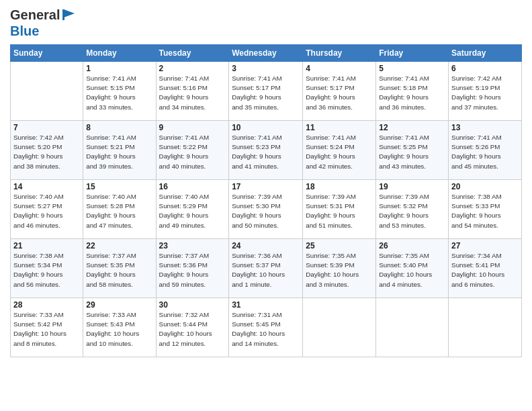 The image size is (532, 411). Describe the element at coordinates (412, 211) in the screenshot. I see `day-info: Sunrise: 7:39 AMSunset: 5:32 PMDaylight:…` at that location.